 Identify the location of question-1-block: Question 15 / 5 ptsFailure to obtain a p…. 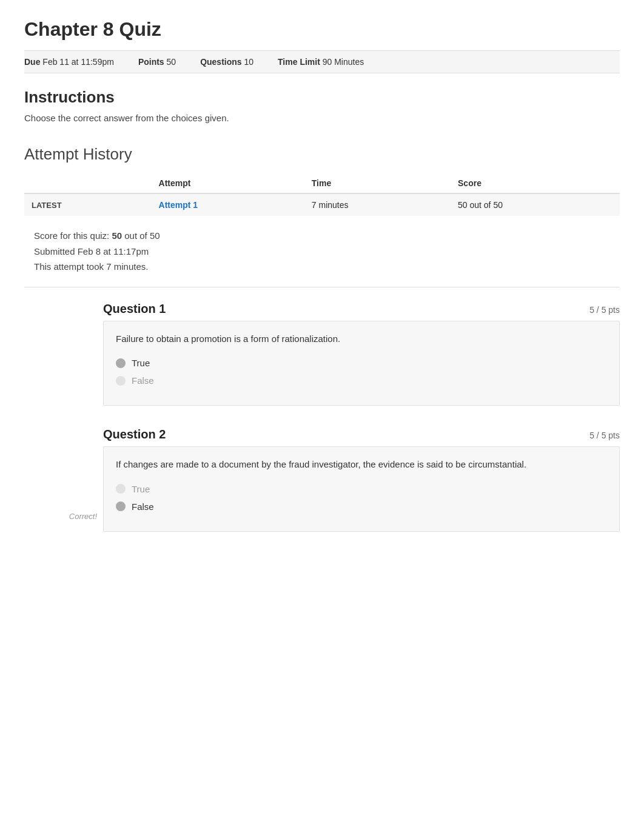
(361, 354).